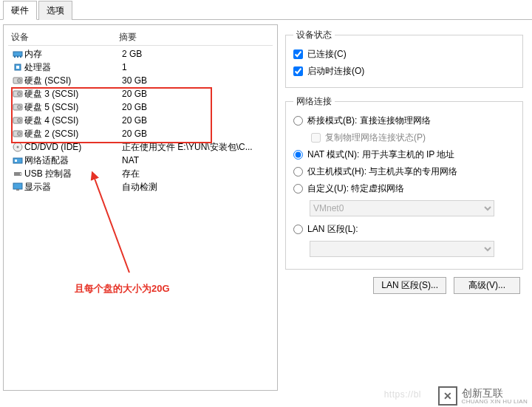  Describe the element at coordinates (404, 189) in the screenshot. I see `custom-radio-row: 自定义(U): 特定虚拟网络` at that location.